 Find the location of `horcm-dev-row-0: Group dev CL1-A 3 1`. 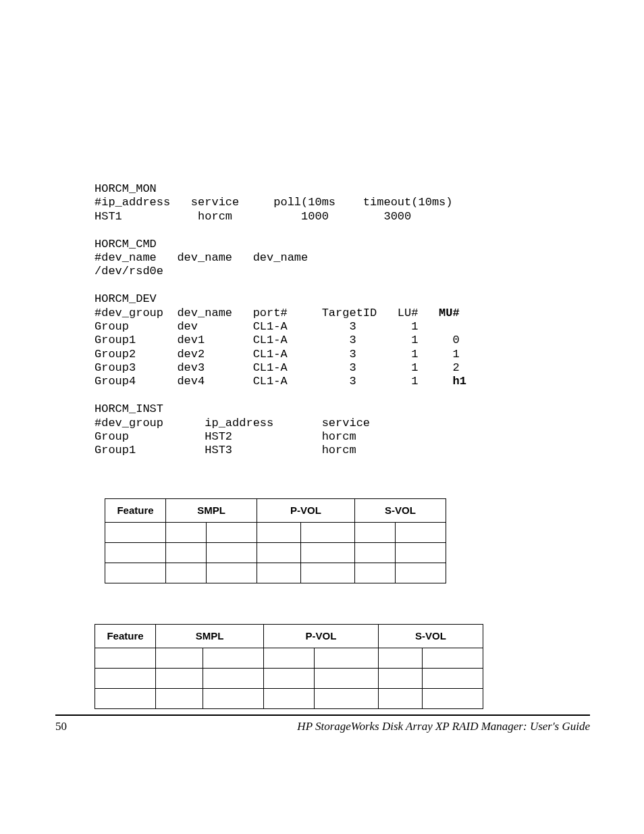

horcm-dev-row-0: Group dev CL1-A 3 1 is located at coordinates (257, 327).